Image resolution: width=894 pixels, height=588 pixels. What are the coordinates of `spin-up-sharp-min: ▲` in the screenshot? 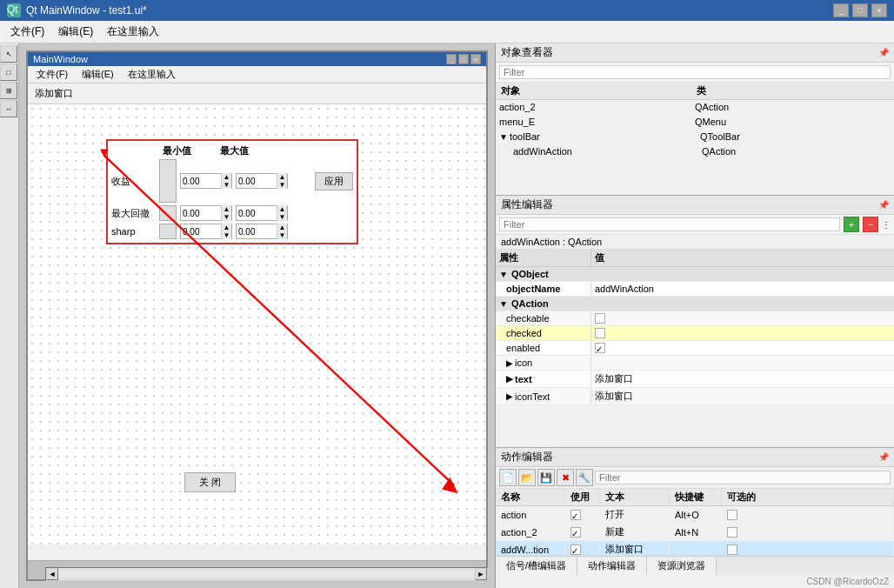 It's located at (226, 228).